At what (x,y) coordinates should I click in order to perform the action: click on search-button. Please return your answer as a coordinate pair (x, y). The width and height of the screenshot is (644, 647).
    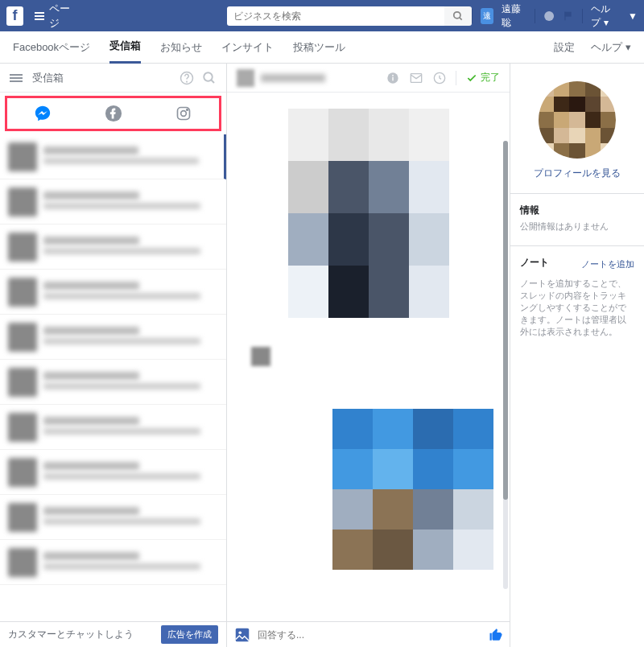
    Looking at the image, I should click on (458, 16).